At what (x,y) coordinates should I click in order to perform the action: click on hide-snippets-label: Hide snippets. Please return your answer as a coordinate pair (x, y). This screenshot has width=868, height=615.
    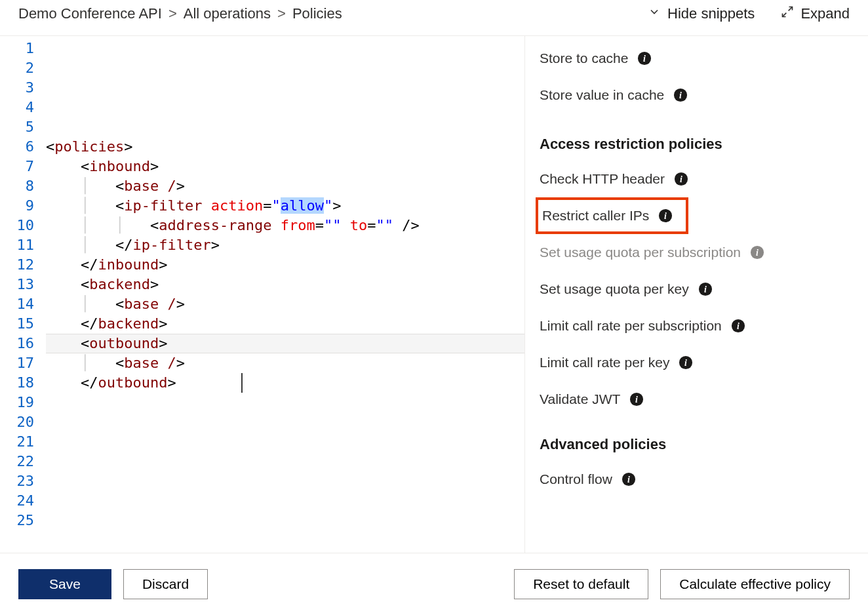
    Looking at the image, I should click on (711, 14).